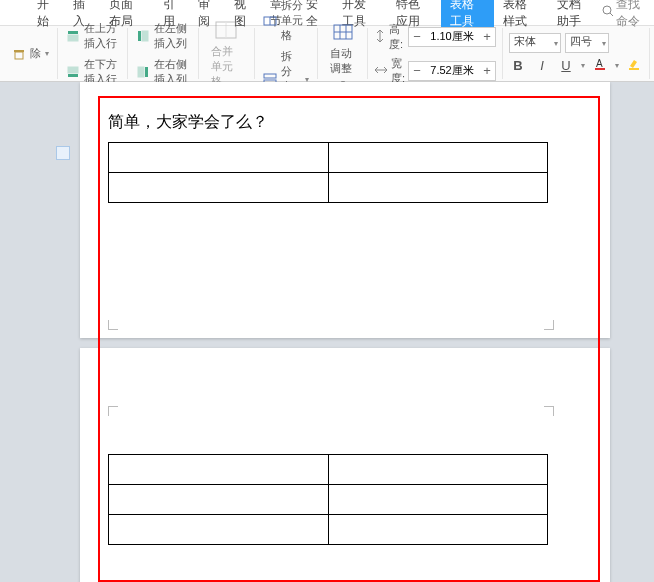  What do you see at coordinates (36, 54) in the screenshot?
I see `delete-label: 除` at bounding box center [36, 54].